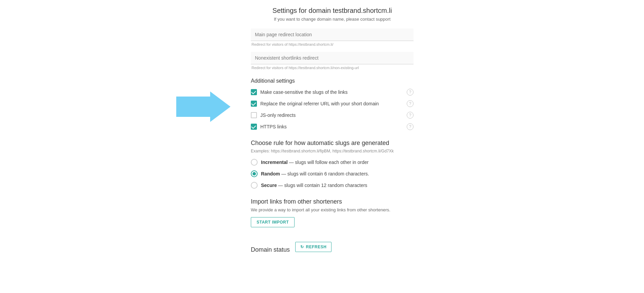  I want to click on additional-settings-title: Additional settings, so click(332, 81).